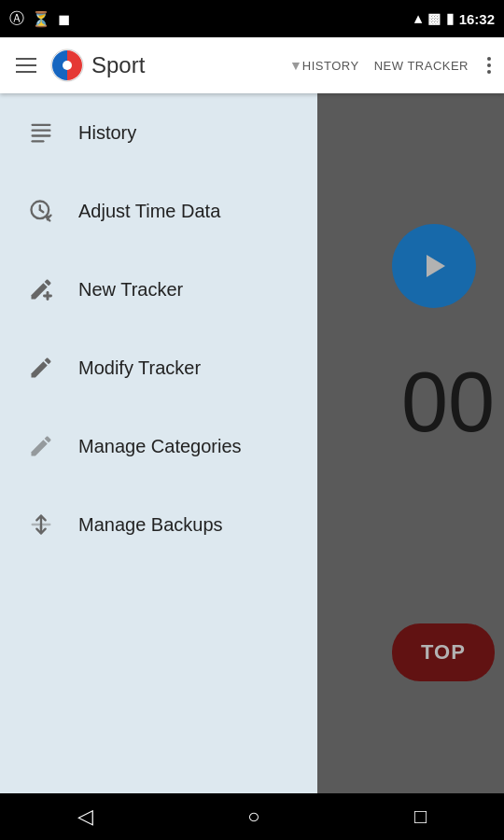 The height and width of the screenshot is (840, 504). What do you see at coordinates (450, 19) in the screenshot?
I see `battery-icon: ▮` at bounding box center [450, 19].